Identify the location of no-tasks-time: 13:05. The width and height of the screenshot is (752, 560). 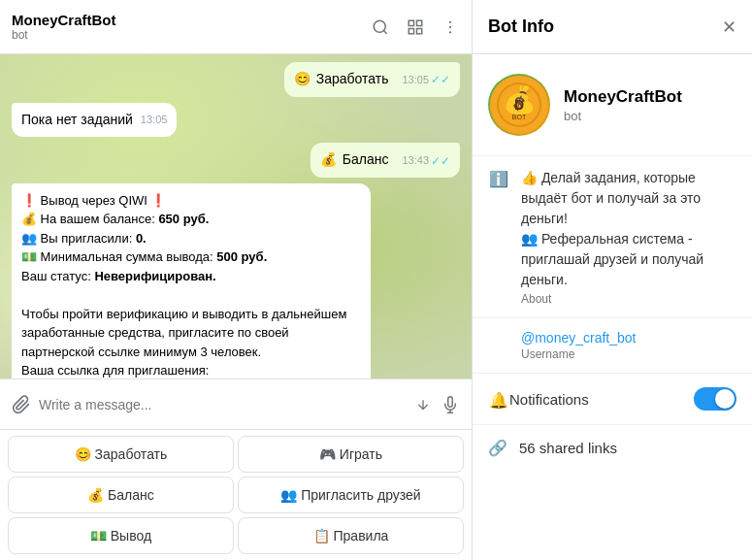
(154, 120).